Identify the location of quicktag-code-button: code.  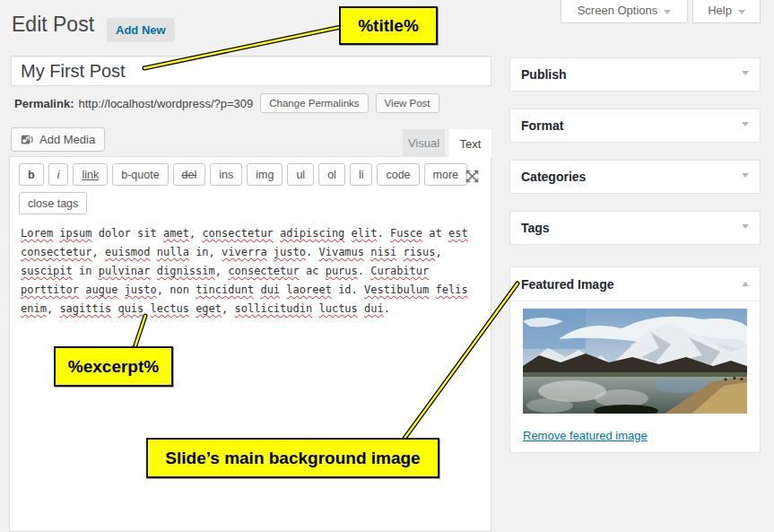
(398, 174).